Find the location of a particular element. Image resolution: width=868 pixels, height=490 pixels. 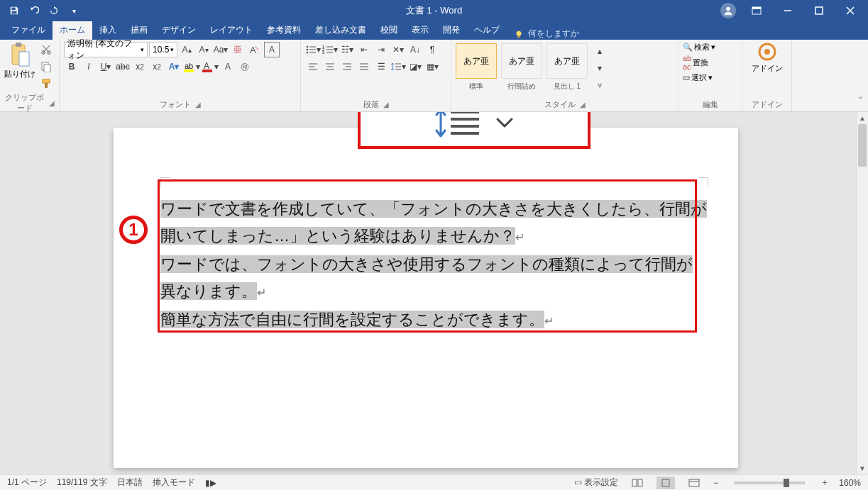

display-settings: ▭ 表示設定 is located at coordinates (596, 482).